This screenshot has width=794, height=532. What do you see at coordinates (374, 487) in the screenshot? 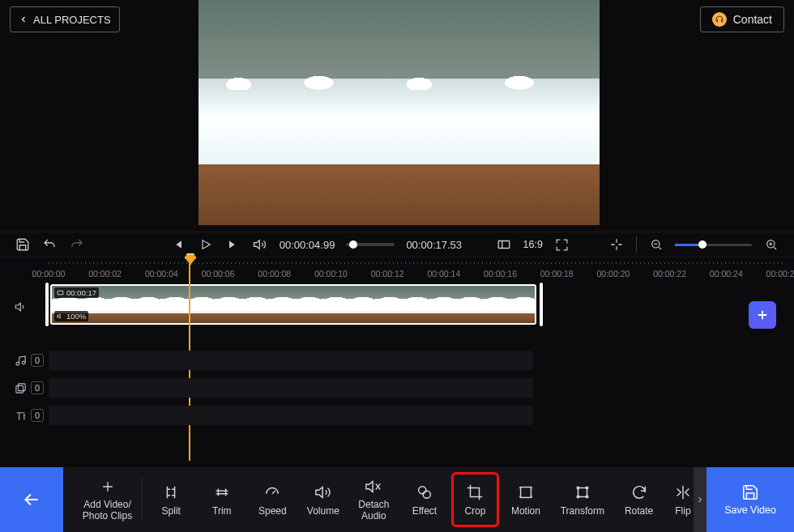
I see `detach-audio-icon` at bounding box center [374, 487].